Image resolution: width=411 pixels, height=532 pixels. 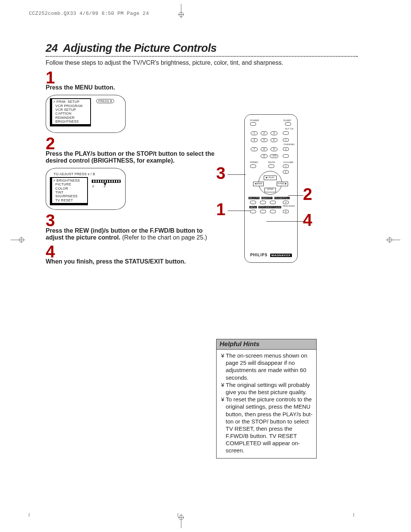 I want to click on key-2: 2, so click(x=264, y=133).